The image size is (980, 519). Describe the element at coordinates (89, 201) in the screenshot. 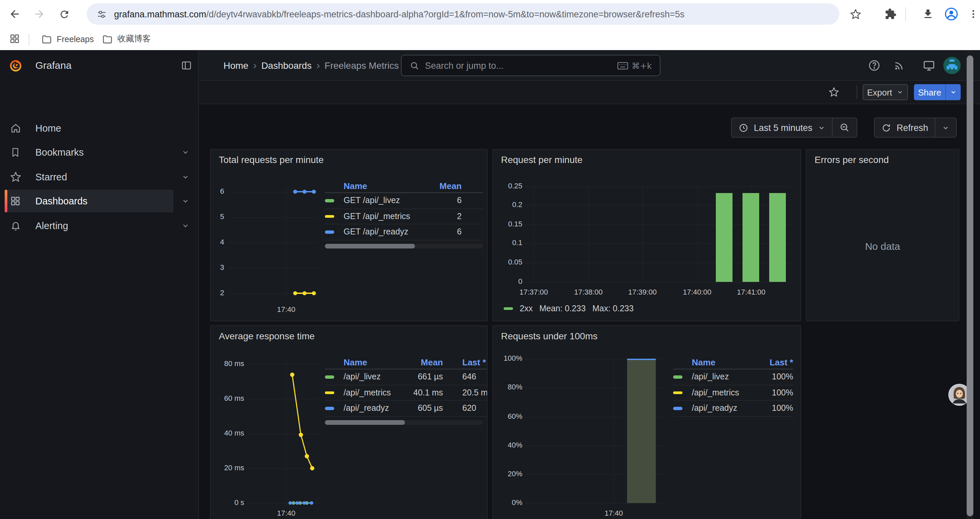

I see `selected-item-background` at that location.